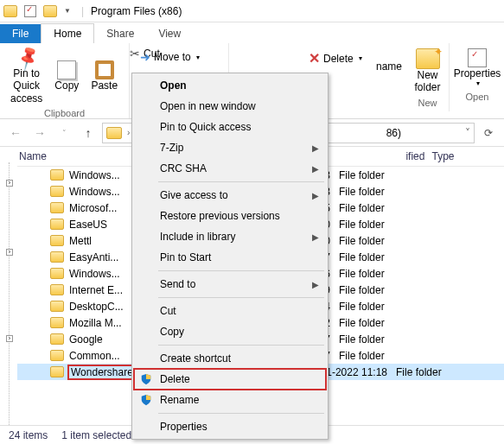 This screenshot has height=444, width=504. What do you see at coordinates (230, 311) in the screenshot?
I see `menu-item-cut: Cut` at bounding box center [230, 311].